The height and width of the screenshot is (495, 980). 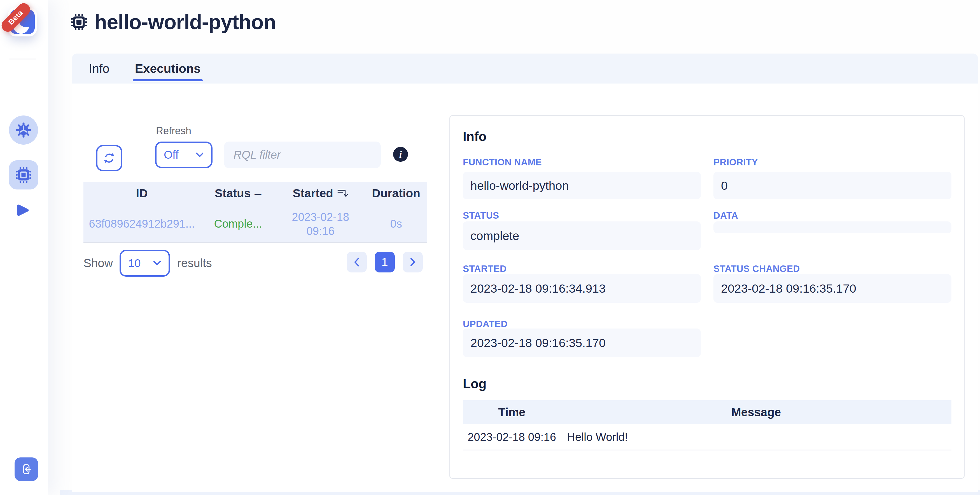 I want to click on show-label: Show, so click(x=98, y=263).